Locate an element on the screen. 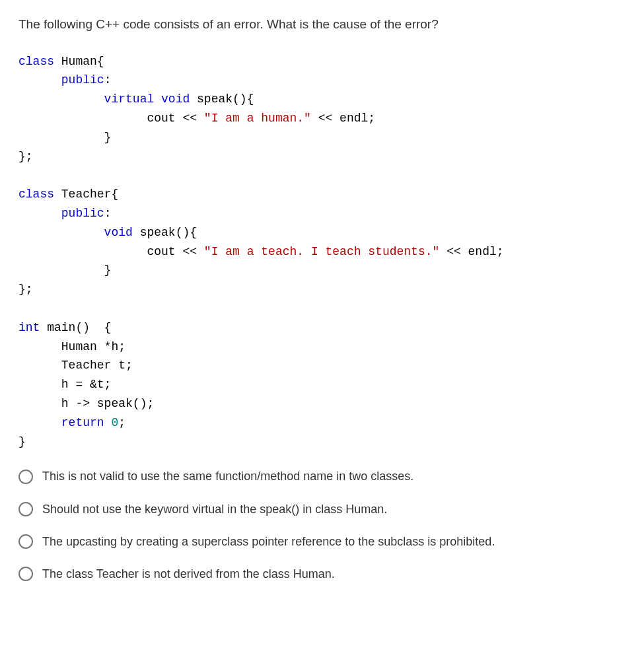 Image resolution: width=644 pixels, height=669 pixels. code-kw: virtual void is located at coordinates (104, 99).